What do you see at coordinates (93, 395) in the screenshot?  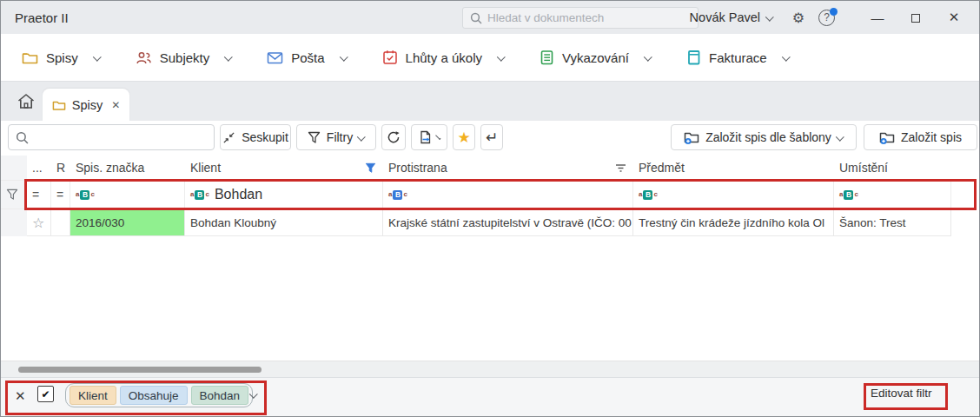 I see `filter-field-chip: Klient` at bounding box center [93, 395].